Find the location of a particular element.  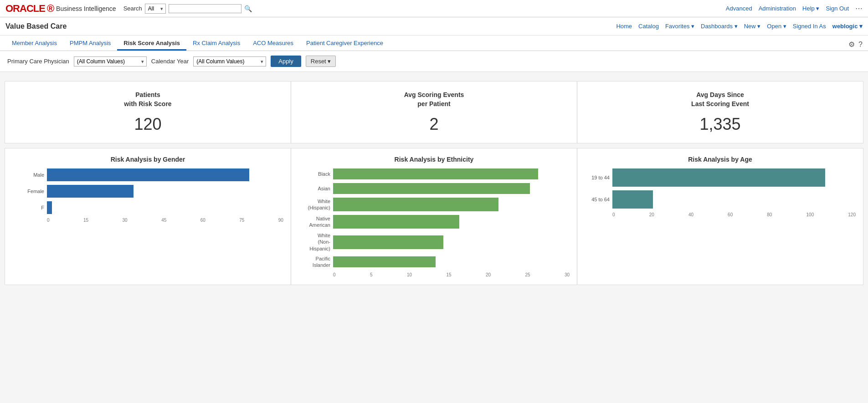

top-nav-left: ORACLE ® Business Intelligence Search Al… is located at coordinates (128, 9).